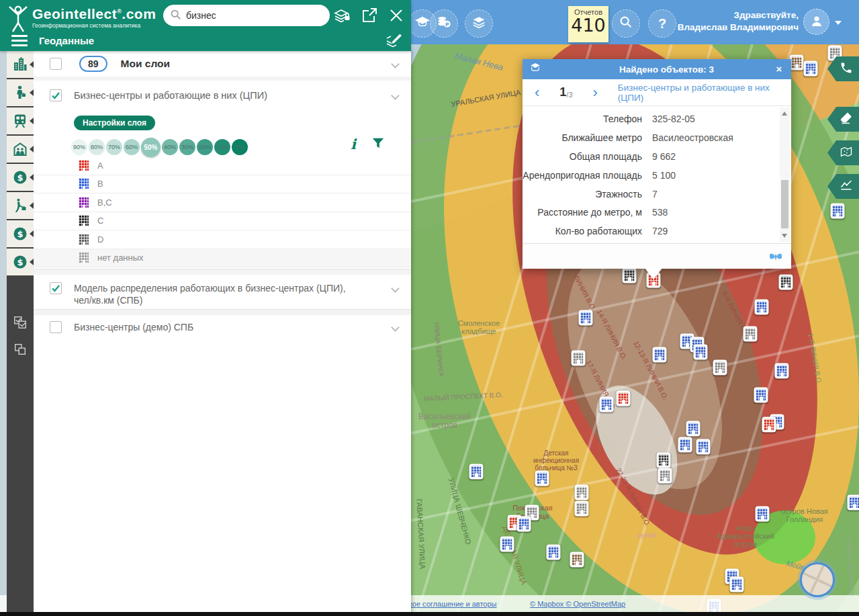 Image resolution: width=859 pixels, height=616 pixels. I want to click on help-button: ?, so click(662, 24).